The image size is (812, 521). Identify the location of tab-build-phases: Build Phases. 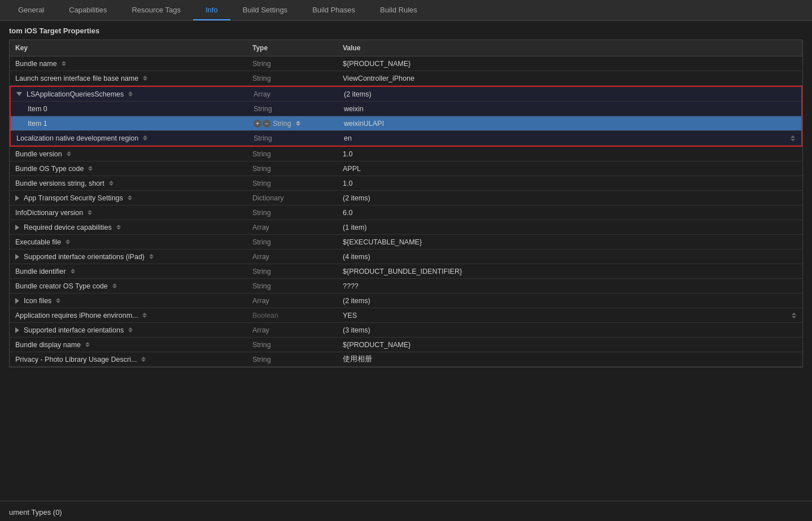
(334, 10).